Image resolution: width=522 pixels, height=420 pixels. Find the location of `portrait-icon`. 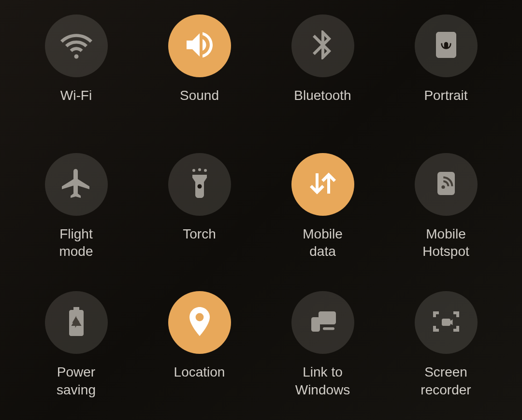

portrait-icon is located at coordinates (446, 46).